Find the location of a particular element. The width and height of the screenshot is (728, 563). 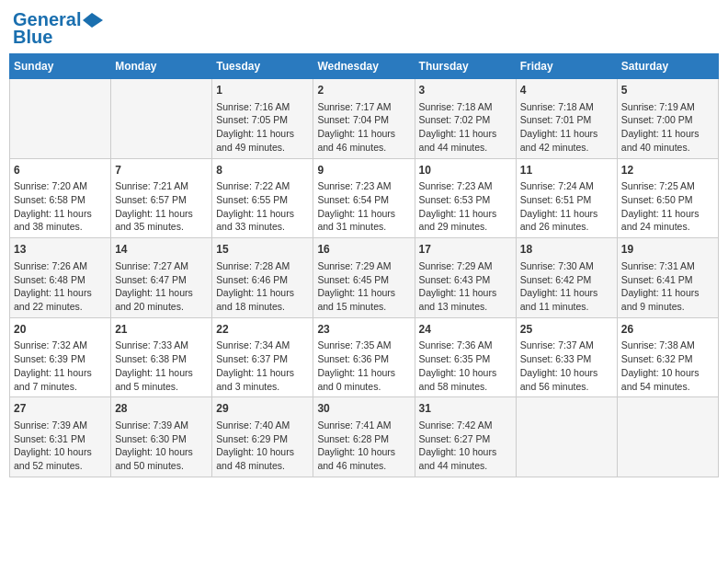

day-info: Sunrise: 7:26 AM Sunset: 6:48 PM Dayligh… is located at coordinates (61, 287).